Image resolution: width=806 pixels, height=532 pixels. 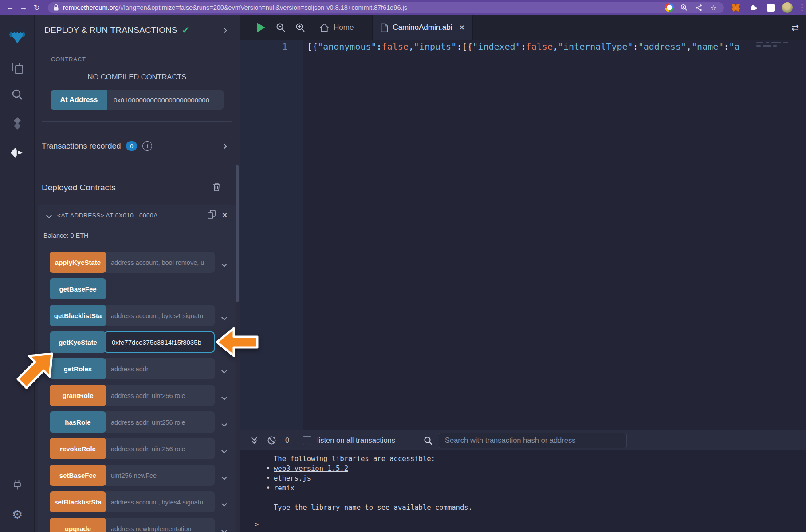 What do you see at coordinates (224, 30) in the screenshot?
I see `panel-expand-chevron-icon` at bounding box center [224, 30].